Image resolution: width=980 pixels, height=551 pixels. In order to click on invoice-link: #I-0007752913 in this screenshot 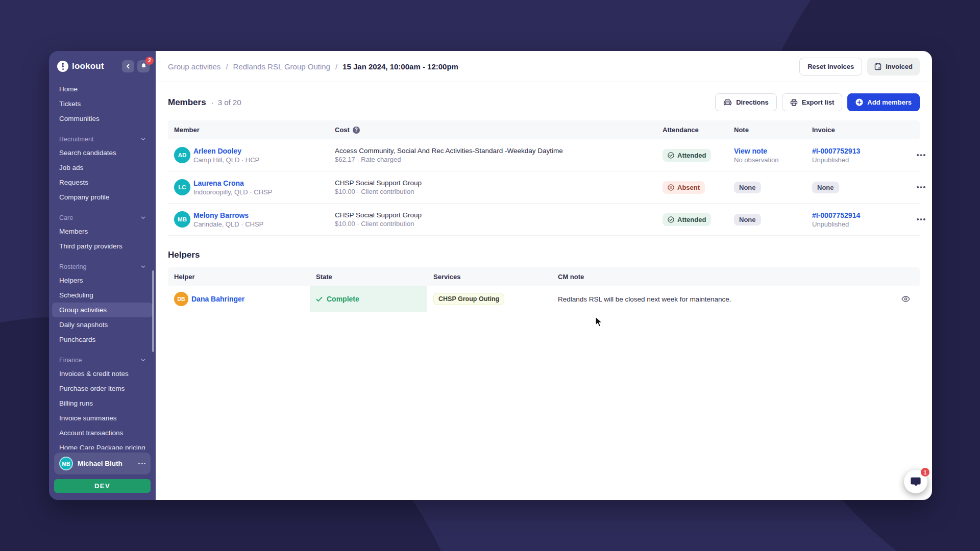, I will do `click(836, 151)`.